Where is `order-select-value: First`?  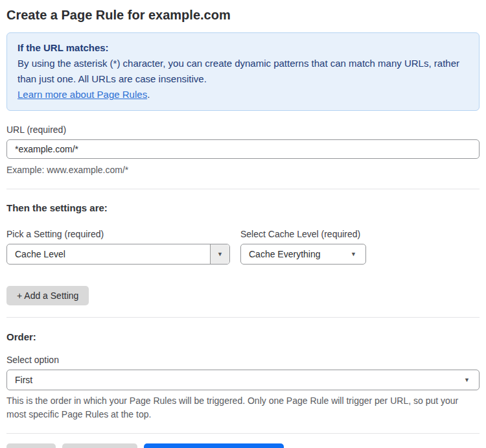 order-select-value: First is located at coordinates (236, 380).